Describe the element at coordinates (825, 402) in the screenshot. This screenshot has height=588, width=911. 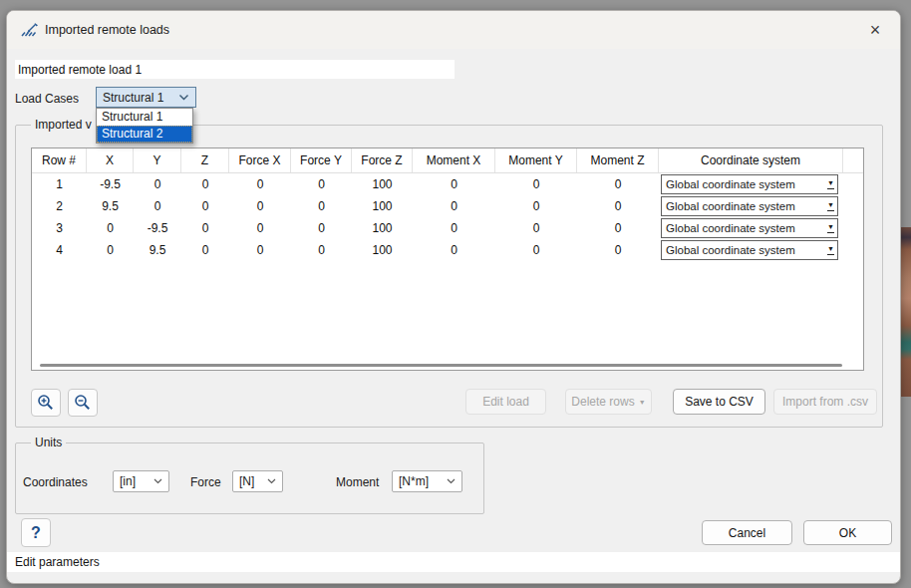
I see `import-from-csv-button: Import from .csv` at that location.